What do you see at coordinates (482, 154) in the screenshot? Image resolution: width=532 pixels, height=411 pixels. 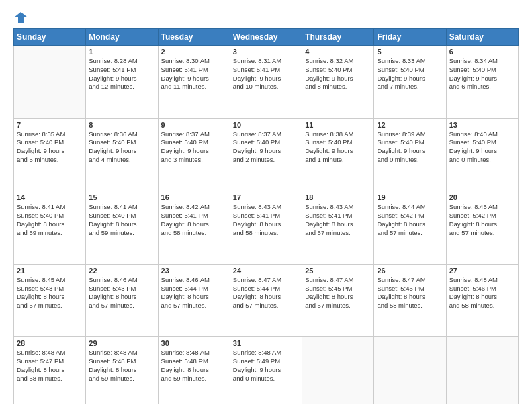 I see `calendar-cell: 13Sunrise: 8:40 AM Sunset: 5:40 PM Dayli…` at bounding box center [482, 154].